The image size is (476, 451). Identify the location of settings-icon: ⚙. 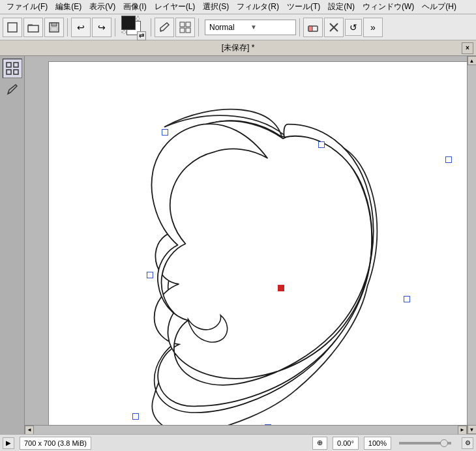
(468, 443).